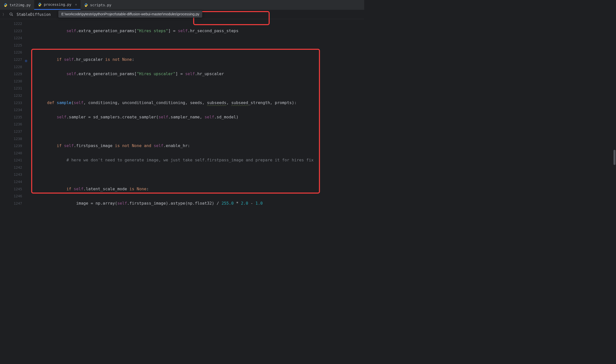  What do you see at coordinates (98, 5) in the screenshot?
I see `tab-scripts: scripts.py` at bounding box center [98, 5].